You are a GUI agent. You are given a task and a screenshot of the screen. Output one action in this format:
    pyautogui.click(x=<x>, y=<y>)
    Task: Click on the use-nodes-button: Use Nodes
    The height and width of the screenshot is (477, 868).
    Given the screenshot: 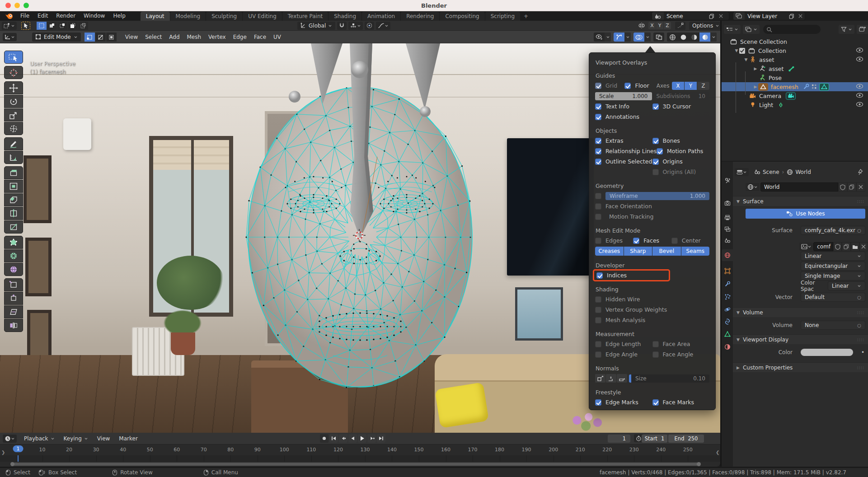 What is the action you would take?
    pyautogui.click(x=805, y=214)
    